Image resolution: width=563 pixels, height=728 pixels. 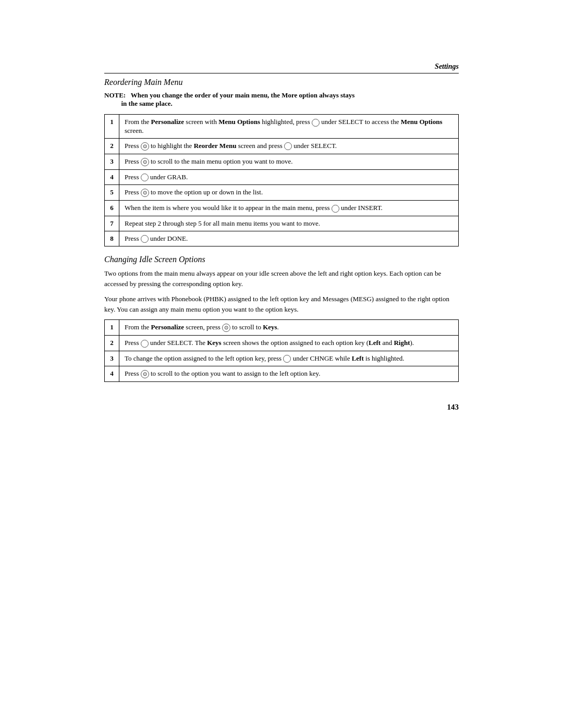 I want to click on table-row: 2 Press to highlight the Reorder Menu sc…, so click(x=282, y=146).